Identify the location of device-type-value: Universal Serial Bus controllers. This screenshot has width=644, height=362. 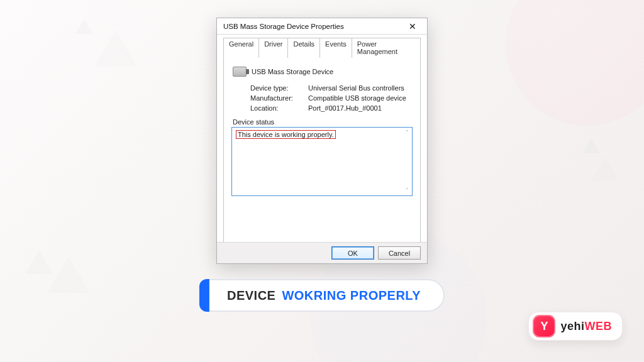
(360, 88).